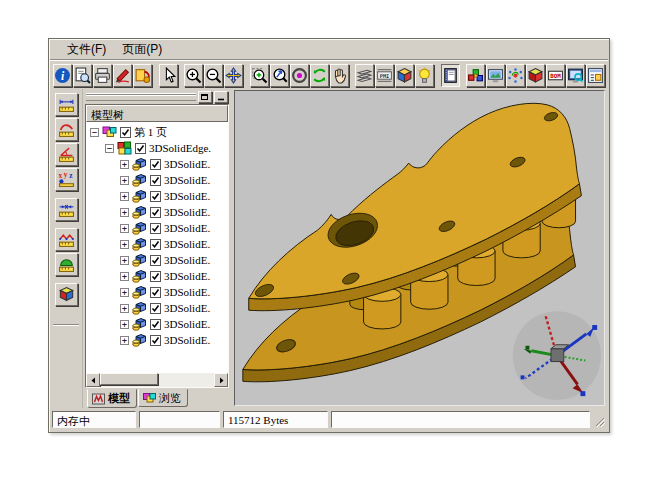  What do you see at coordinates (556, 76) in the screenshot?
I see `bom-button: BOM` at bounding box center [556, 76].